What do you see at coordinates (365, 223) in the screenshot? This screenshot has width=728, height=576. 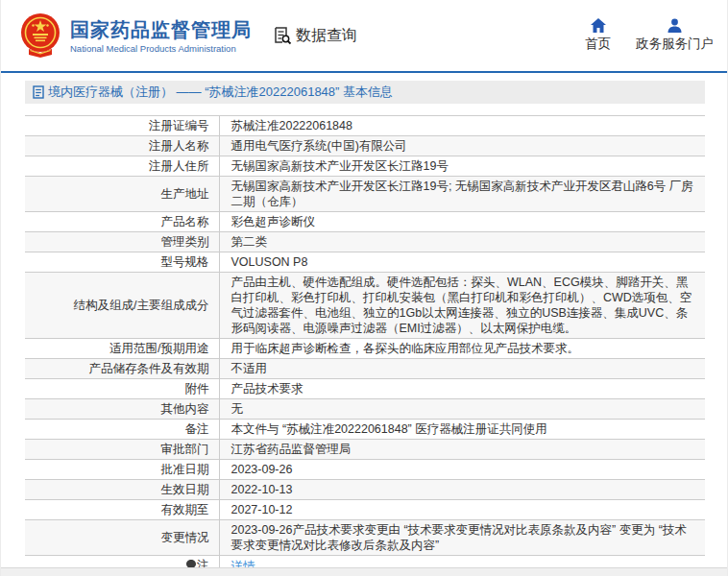 I see `table-row: 产品名称 彩色超声诊断仪` at bounding box center [365, 223].